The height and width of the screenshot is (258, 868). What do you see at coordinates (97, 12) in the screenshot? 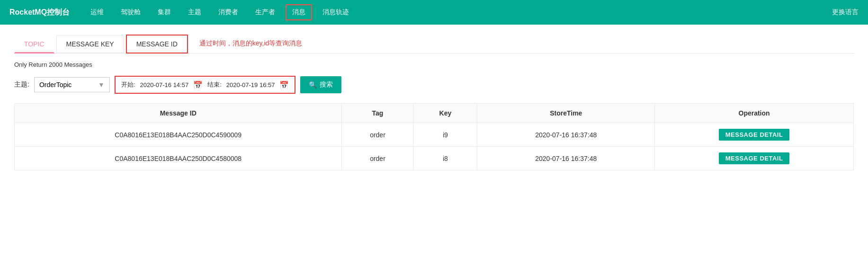
I see `nav-item-yunwei: 运维` at bounding box center [97, 12].